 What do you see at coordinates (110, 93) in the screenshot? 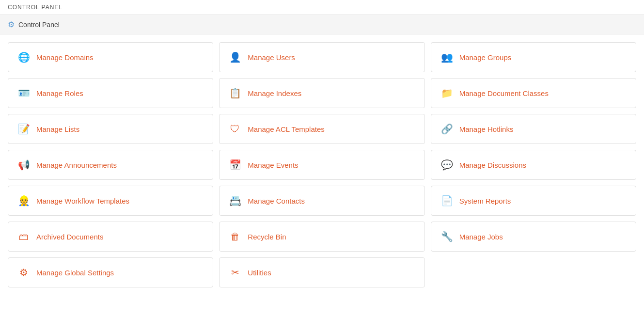
I see `card-manage-roles: 🪪Manage Roles` at bounding box center [110, 93].